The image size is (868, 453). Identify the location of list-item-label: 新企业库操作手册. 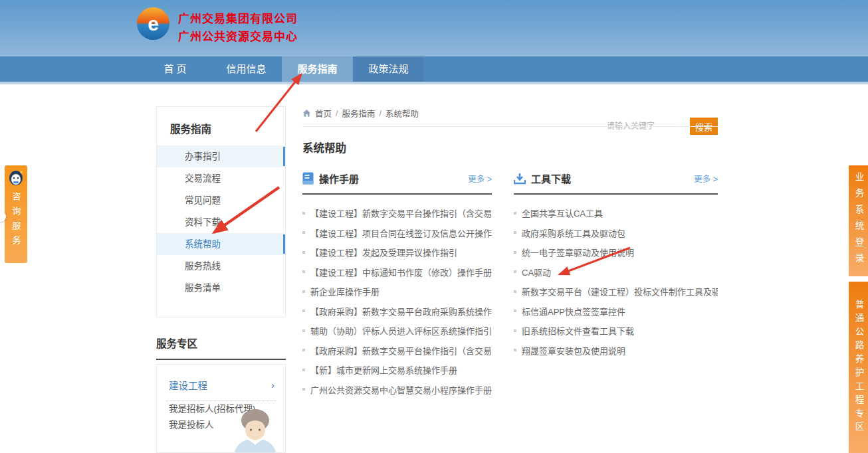
(345, 291).